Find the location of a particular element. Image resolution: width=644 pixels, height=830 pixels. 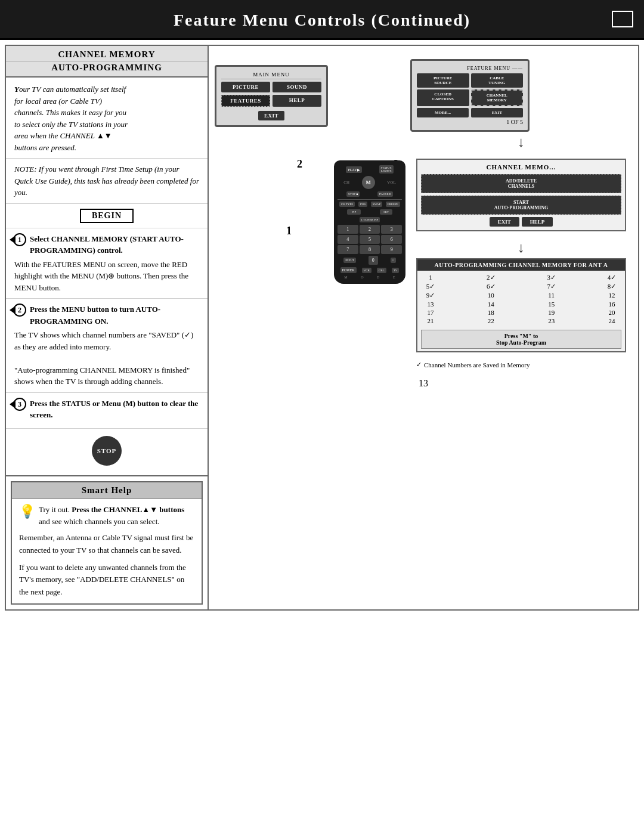

more-exit-row: MORE... EXIT is located at coordinates (470, 113).